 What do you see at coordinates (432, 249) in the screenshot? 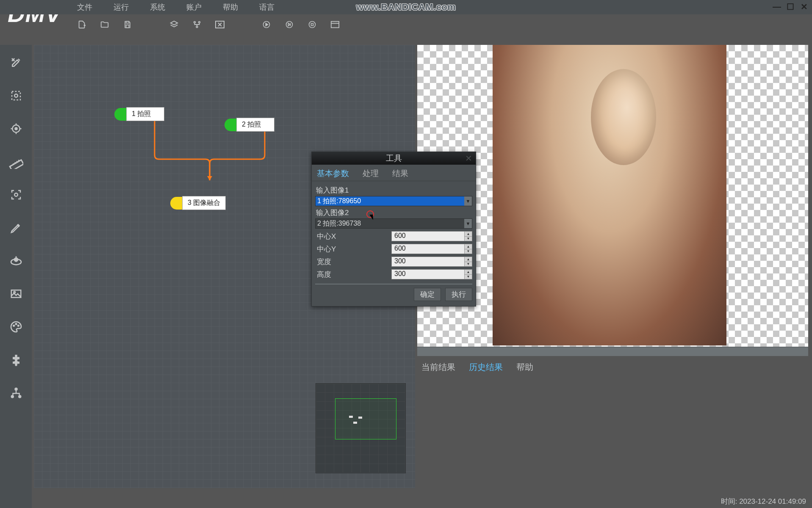
I see `center-y-input: 600 ▲▼` at bounding box center [432, 249].